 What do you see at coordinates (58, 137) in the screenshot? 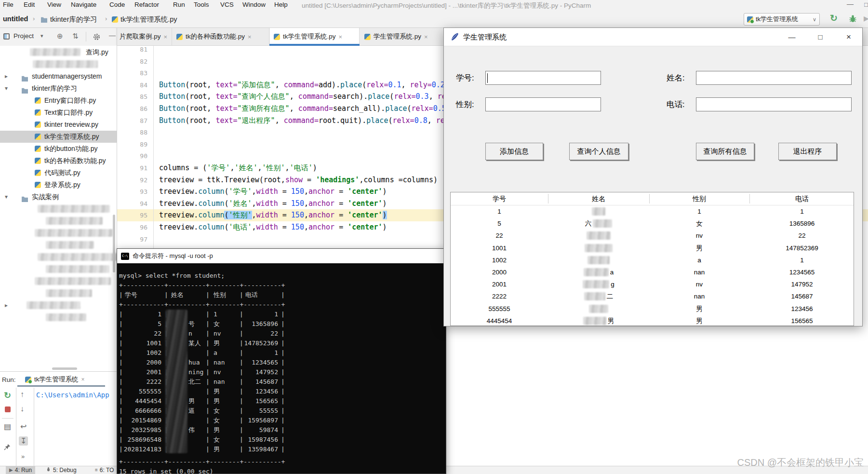
I see `tree-item-file: tk学生管理系统.py` at bounding box center [58, 137].